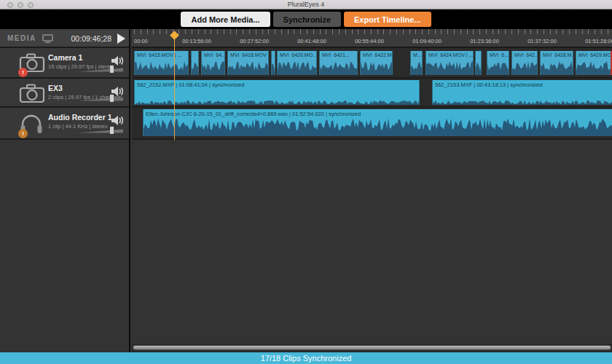 Image resolution: width=612 pixels, height=364 pixels. What do you see at coordinates (64, 93) in the screenshot?
I see `sidebar-track-ex3: EX3 2 clips | 29.97 fps | 1 channels` at bounding box center [64, 93].